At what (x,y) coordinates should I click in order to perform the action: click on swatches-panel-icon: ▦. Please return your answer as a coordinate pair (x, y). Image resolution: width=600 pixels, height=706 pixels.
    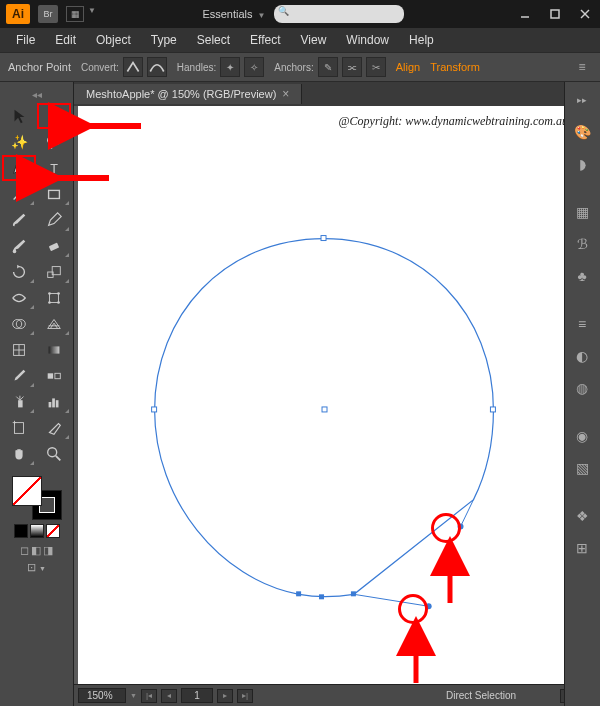
    Looking at the image, I should click on (582, 212).